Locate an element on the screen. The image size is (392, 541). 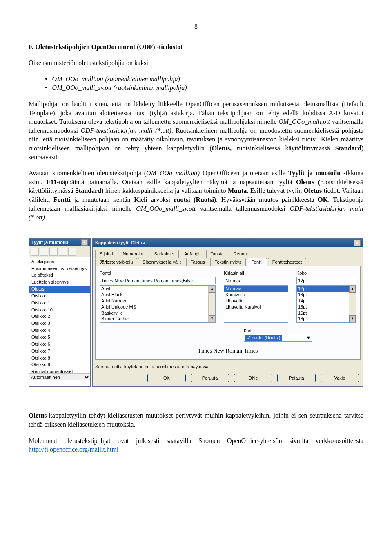
font-listbox: Arial Arial Black Arial Narrow Arial Uni… is located at coordinates (158, 304).